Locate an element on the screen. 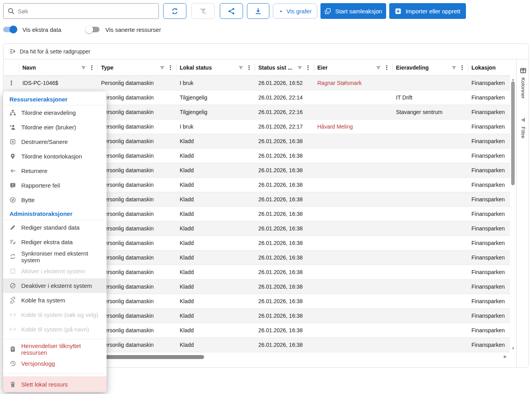 This screenshot has width=532, height=394. menu-item-tilordne-eieravdeling: Tilordne eieravdeling is located at coordinates (55, 112).